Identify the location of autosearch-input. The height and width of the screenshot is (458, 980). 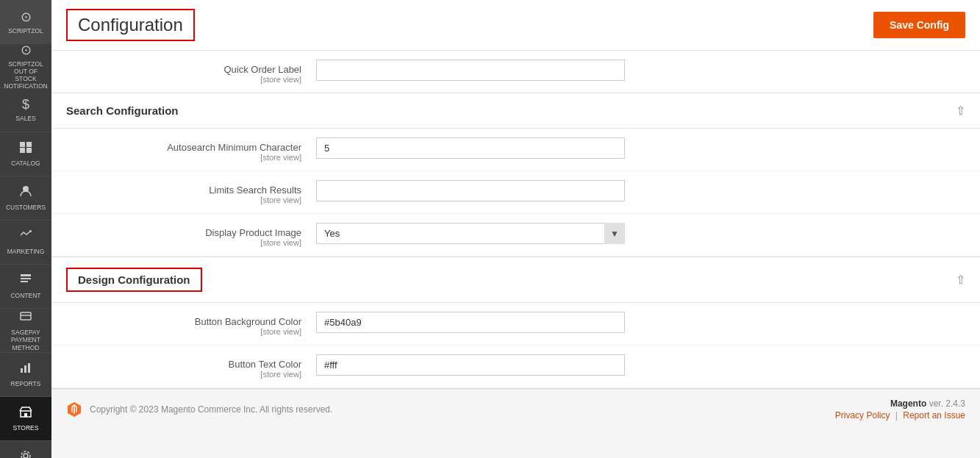
(471, 149).